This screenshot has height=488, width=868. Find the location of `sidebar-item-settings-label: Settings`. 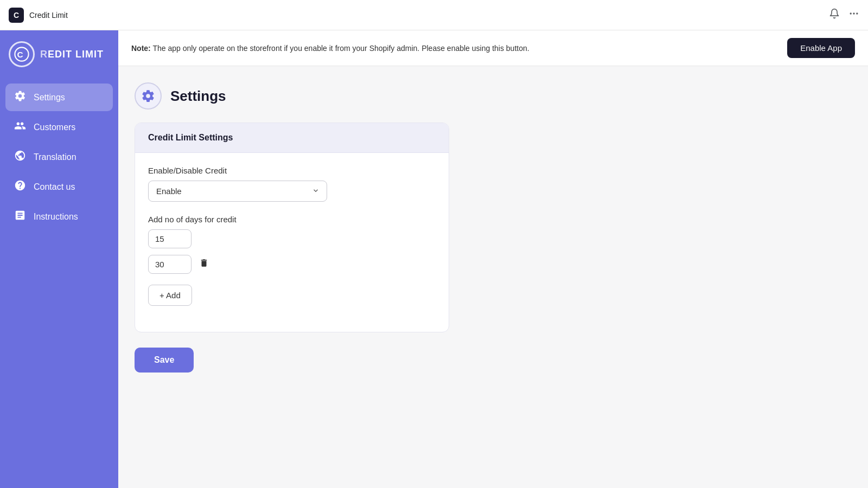

sidebar-item-settings-label: Settings is located at coordinates (49, 98).